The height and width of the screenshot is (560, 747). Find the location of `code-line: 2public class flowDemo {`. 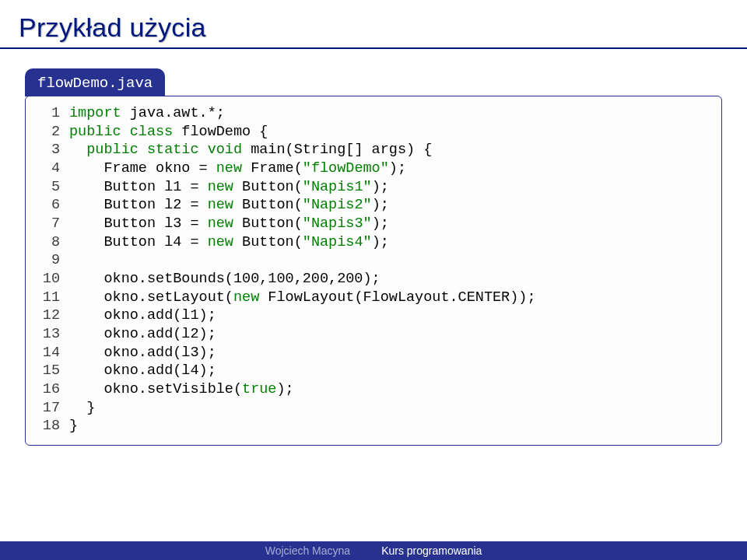

code-line: 2public class flowDemo { is located at coordinates (374, 132).